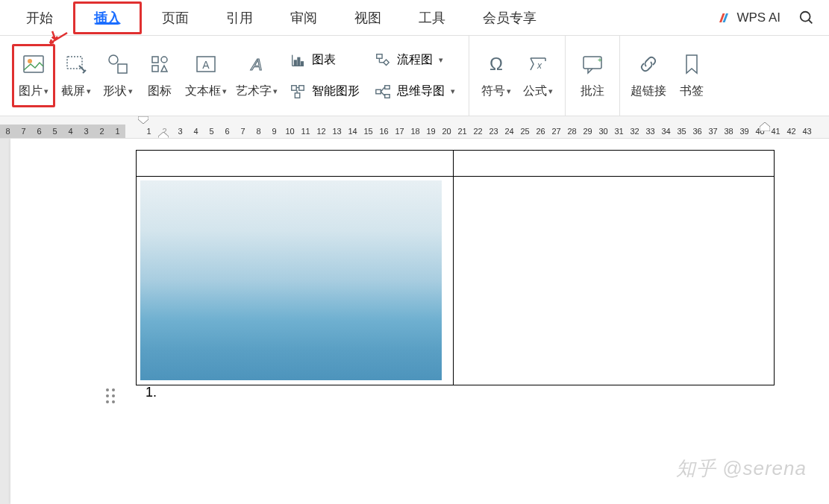 The image size is (829, 504). What do you see at coordinates (63, 131) in the screenshot?
I see `ruler-negative-area: 8 7 6 5 4 3 2 1` at bounding box center [63, 131].